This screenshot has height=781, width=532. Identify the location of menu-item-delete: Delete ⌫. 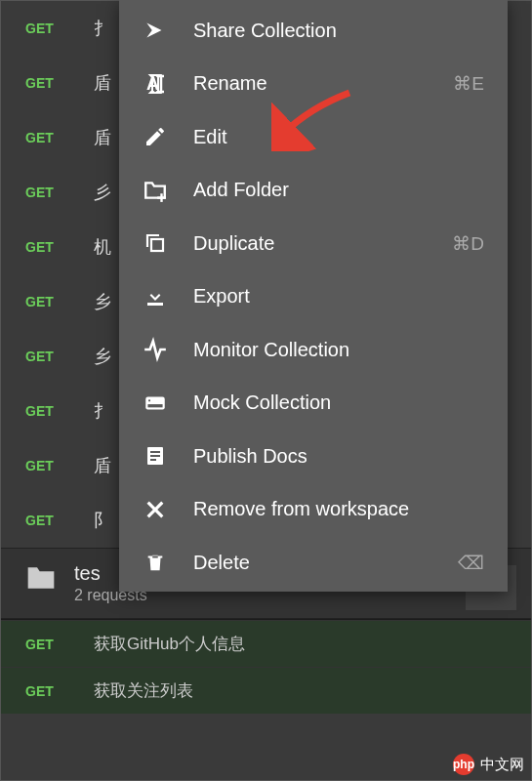
(313, 562).